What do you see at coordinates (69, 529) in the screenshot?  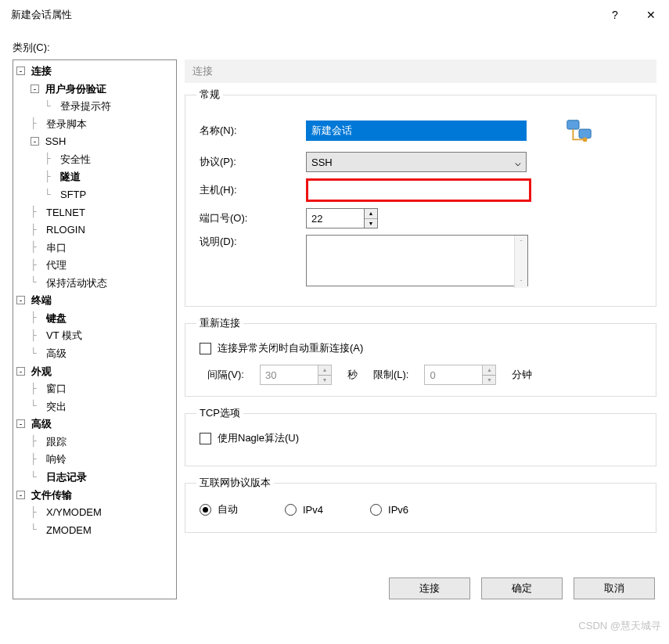 I see `tree-zmodem: ZMODEM` at bounding box center [69, 529].